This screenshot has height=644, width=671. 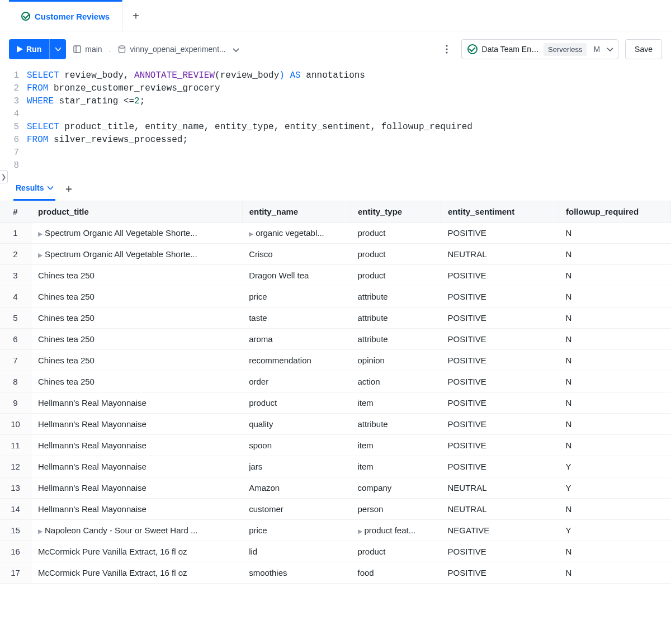 What do you see at coordinates (447, 49) in the screenshot?
I see `more-menu-button` at bounding box center [447, 49].